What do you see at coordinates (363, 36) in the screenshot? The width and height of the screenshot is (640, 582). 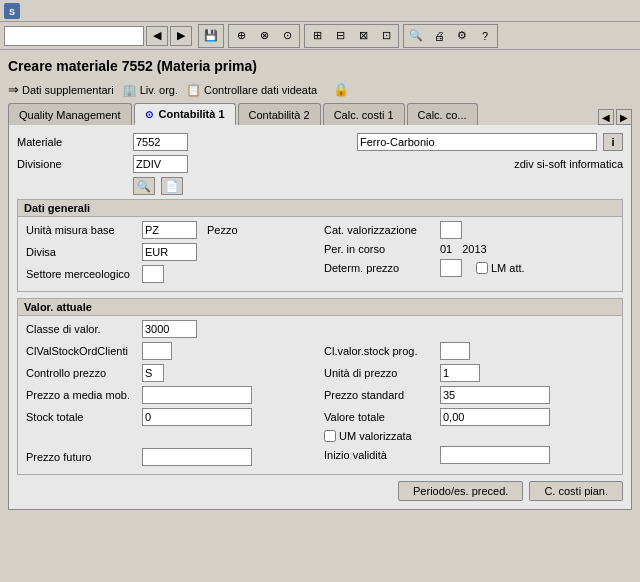 I see `menu3-btn: ⊠` at bounding box center [363, 36].